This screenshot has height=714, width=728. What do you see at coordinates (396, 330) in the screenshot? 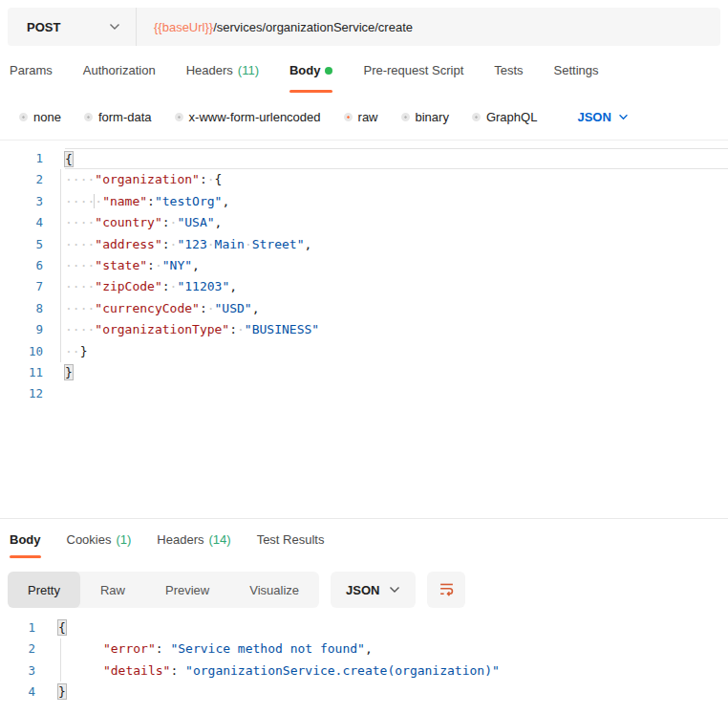
I see `code-line-content: ····"organizationType":·"BUSINESS"` at bounding box center [396, 330].